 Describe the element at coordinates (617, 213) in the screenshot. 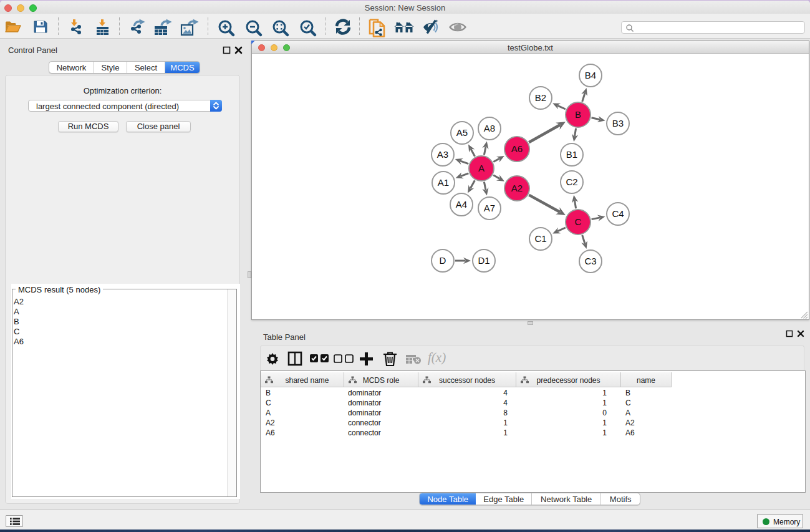

I see `svg-text: C4` at that location.